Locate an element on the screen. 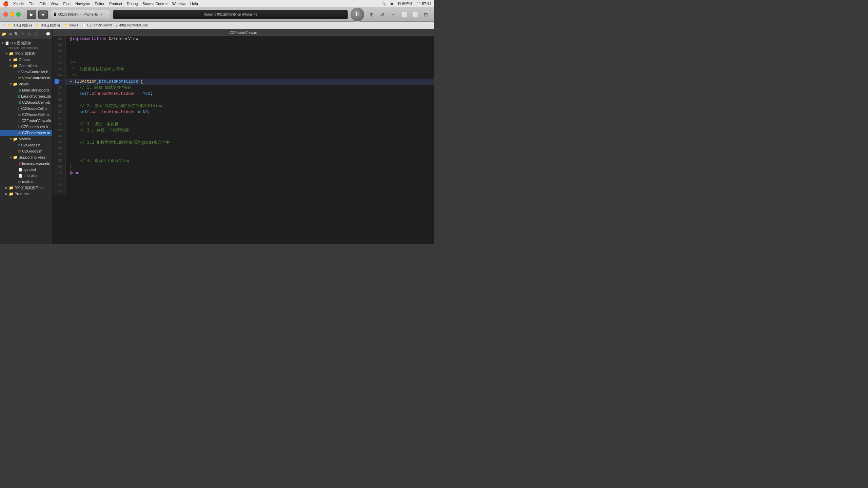  line-number: 28 is located at coordinates (59, 100).